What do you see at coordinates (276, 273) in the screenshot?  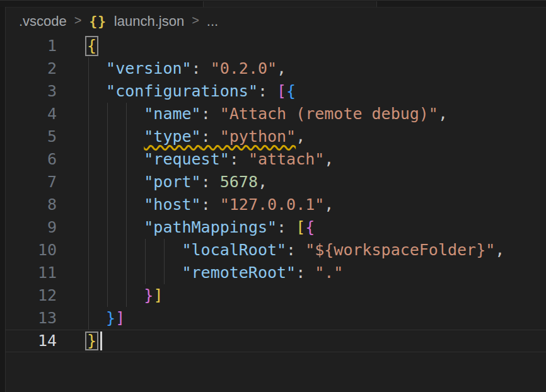 I see `code-line-11: 11 "remoteRoot": "."` at bounding box center [276, 273].